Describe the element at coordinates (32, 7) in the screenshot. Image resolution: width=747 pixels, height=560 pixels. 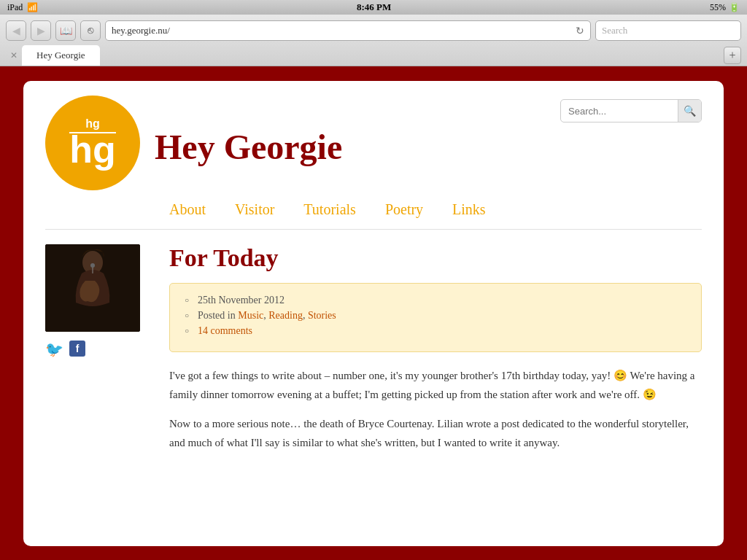
I see `wifi-icon: 📶` at that location.